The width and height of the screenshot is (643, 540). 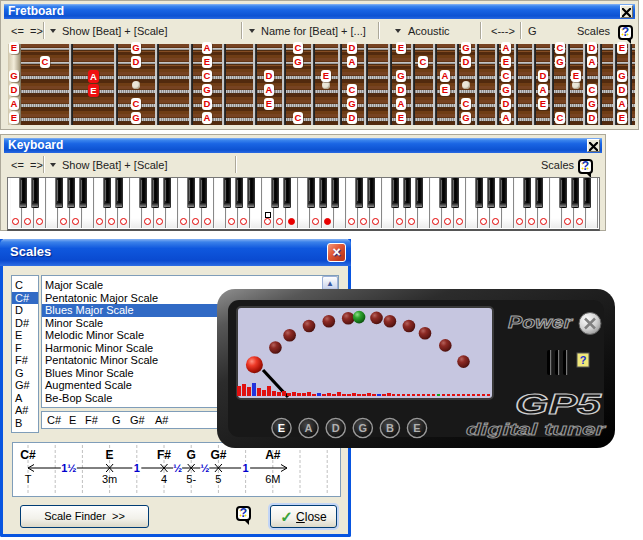 I want to click on svg-text: A, so click(x=309, y=428).